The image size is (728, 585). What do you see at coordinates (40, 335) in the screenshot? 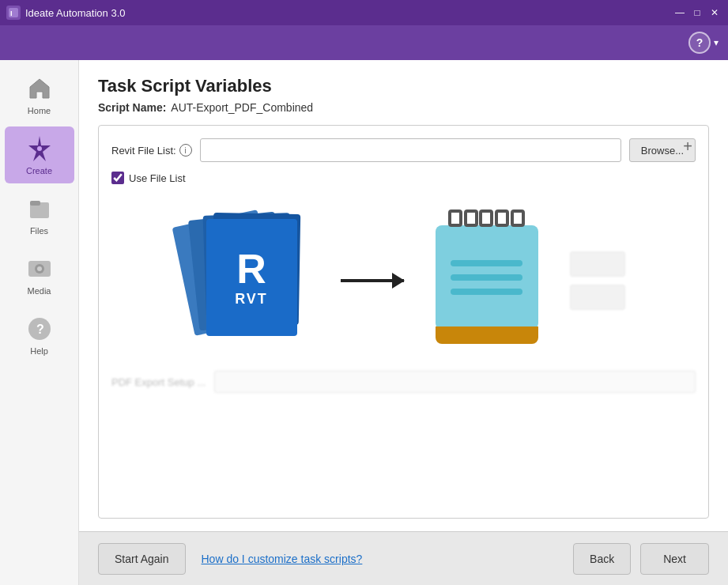
I see `sidebar-item-help: ? Help` at bounding box center [40, 335].